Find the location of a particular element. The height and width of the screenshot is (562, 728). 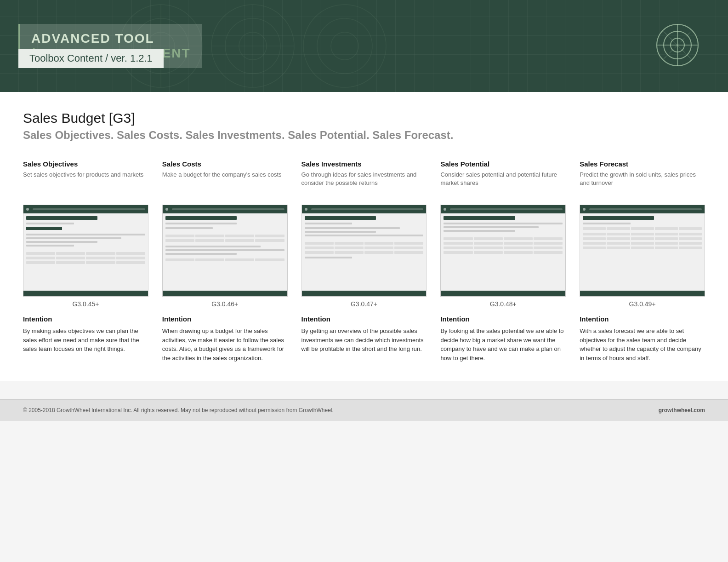

card-badge-2: G3.0.47+ is located at coordinates (364, 304).